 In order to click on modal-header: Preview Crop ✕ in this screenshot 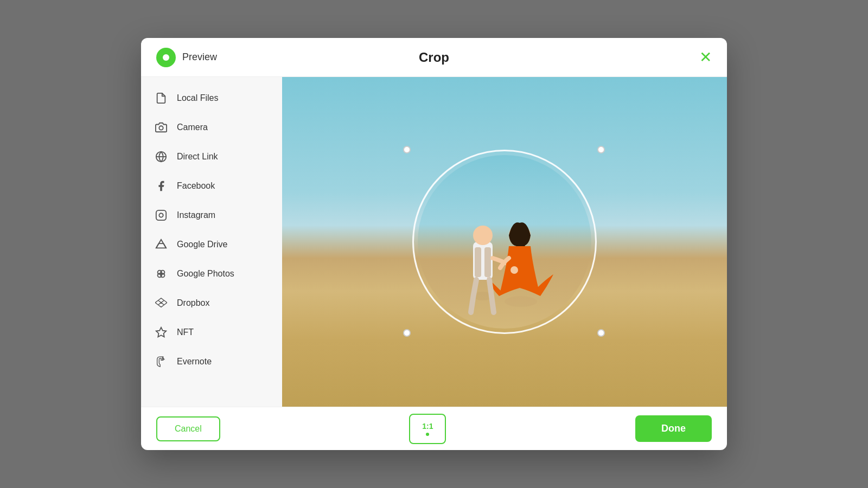, I will do `click(434, 57)`.